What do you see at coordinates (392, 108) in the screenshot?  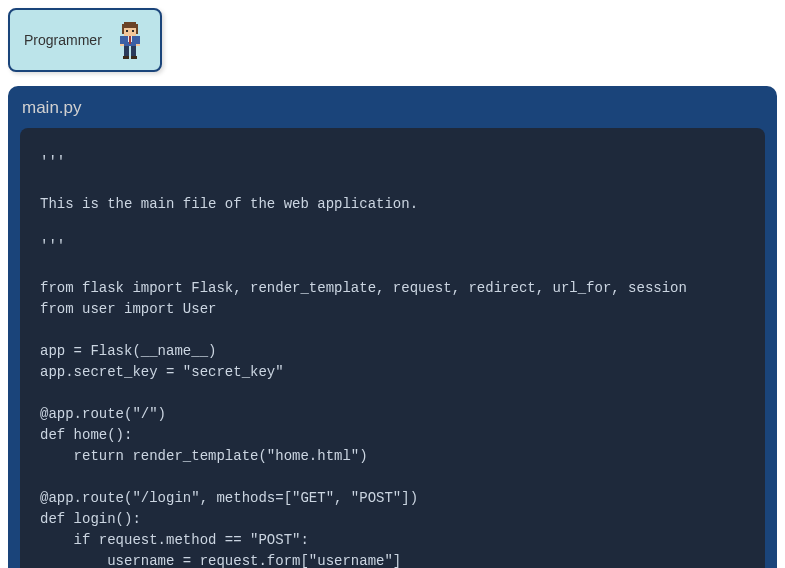 I see `file-name: main.py` at bounding box center [392, 108].